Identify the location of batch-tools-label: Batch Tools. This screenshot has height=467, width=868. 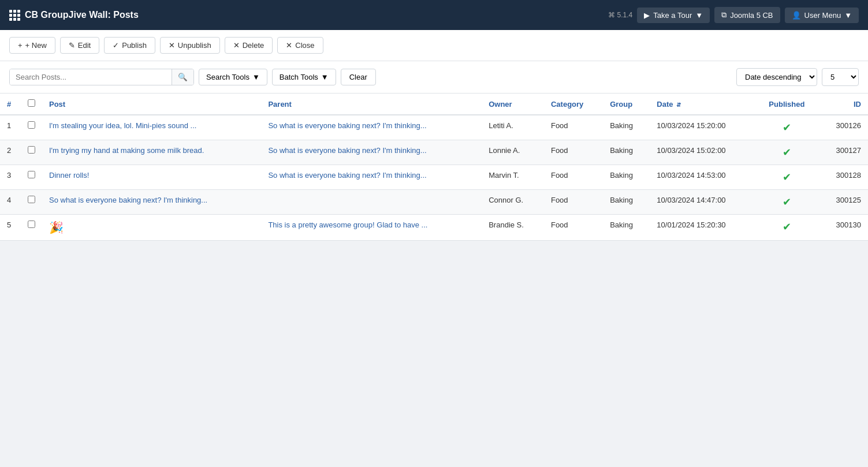
(299, 77).